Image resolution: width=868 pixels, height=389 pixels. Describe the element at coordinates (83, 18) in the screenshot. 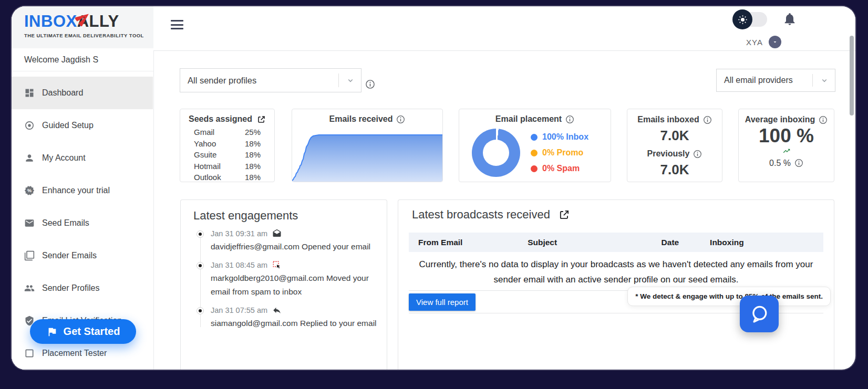

I see `paper-plane-icon` at that location.